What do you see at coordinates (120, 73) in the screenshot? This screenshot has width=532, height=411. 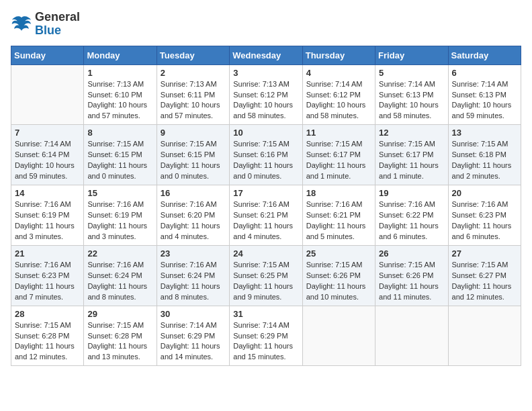 I see `day-number: 1` at bounding box center [120, 73].